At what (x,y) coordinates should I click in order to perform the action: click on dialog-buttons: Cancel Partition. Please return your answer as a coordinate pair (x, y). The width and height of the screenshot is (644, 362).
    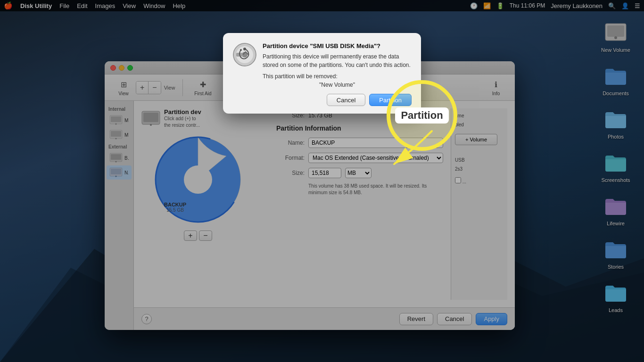
    Looking at the image, I should click on (322, 100).